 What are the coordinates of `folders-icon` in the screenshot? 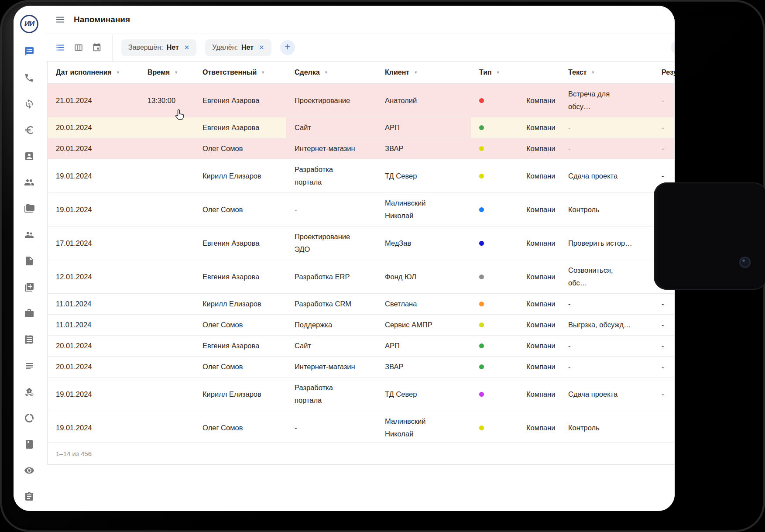 It's located at (29, 209).